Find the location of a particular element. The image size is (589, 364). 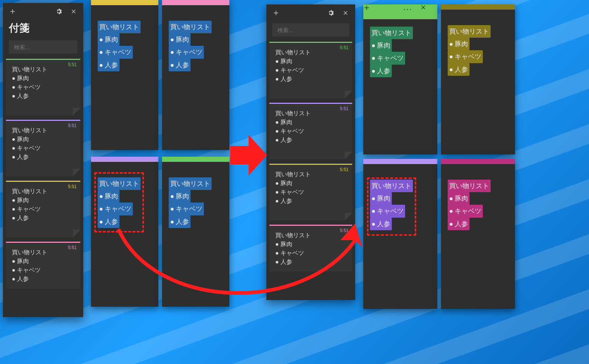

sticky-note-green-active: ··· 買い物リスト ●豚肉 ●キャベツ ●人参 is located at coordinates (400, 79).